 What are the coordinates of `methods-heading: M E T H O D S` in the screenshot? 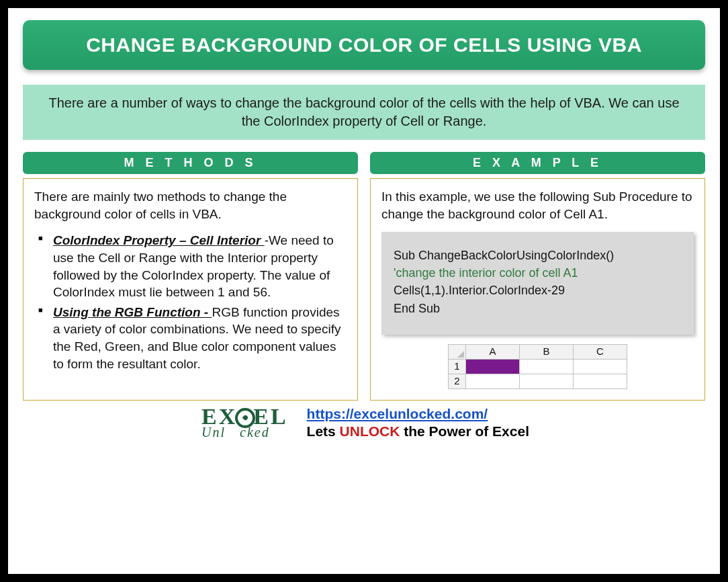 It's located at (191, 163).